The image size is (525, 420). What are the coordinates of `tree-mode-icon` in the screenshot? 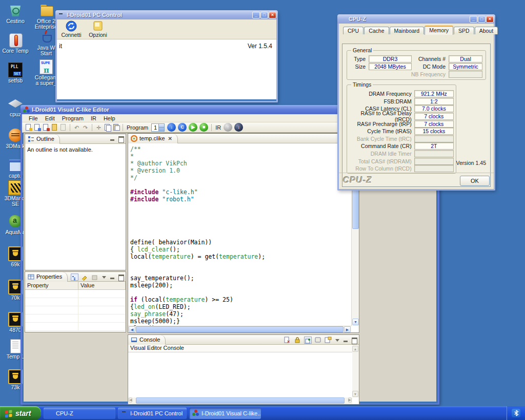 It's located at (75, 277).